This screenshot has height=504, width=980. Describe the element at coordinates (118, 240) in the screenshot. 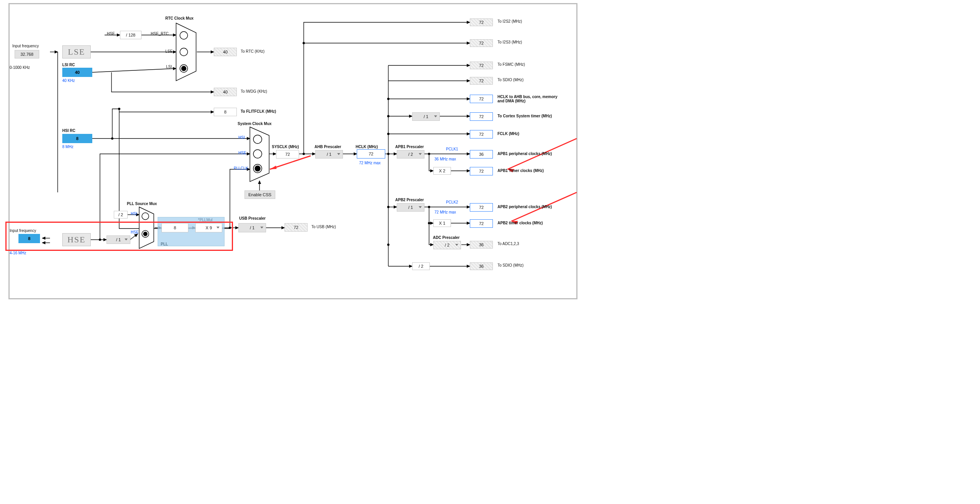

I see `hse-div-select: / 1` at that location.